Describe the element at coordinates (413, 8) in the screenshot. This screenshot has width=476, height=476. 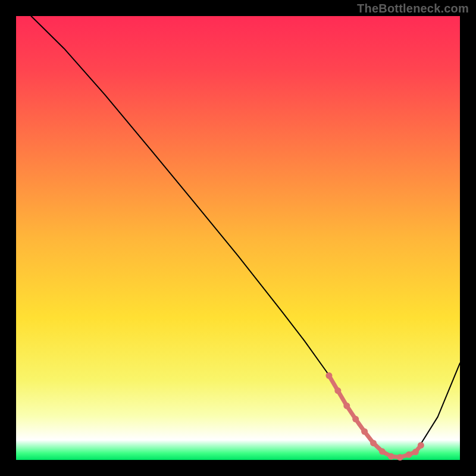
I see `watermark-text: TheBottleneck.com` at that location.